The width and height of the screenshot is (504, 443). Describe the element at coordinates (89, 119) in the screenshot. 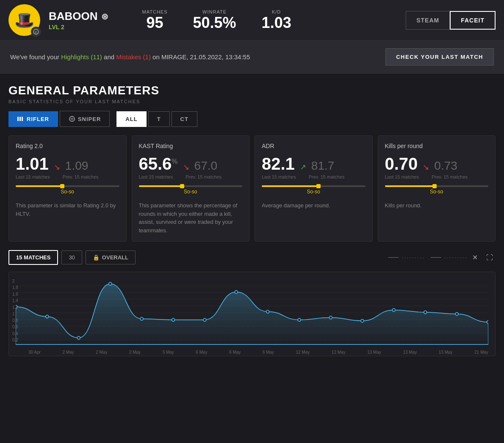

I see `sniper-label: SNIPER` at that location.